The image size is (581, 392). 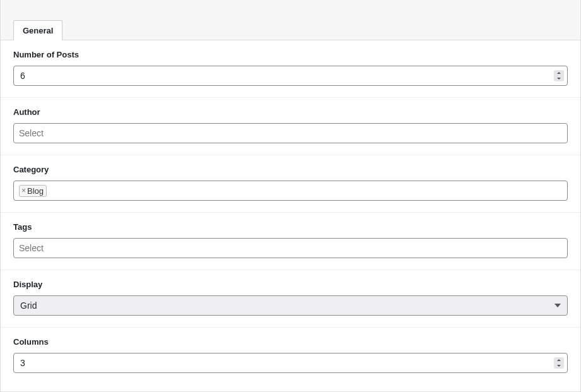 I want to click on number-of-posts-input, so click(x=290, y=76).